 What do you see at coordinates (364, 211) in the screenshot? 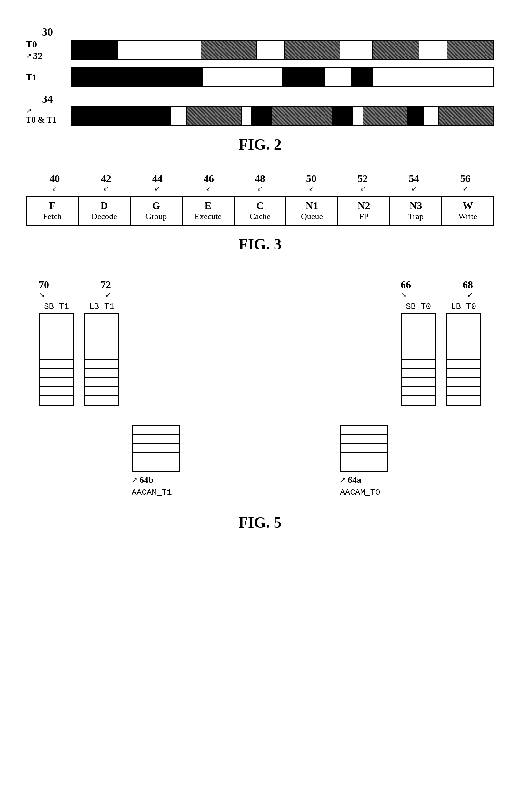
I see `stage-fp: N2 FP` at bounding box center [364, 211].